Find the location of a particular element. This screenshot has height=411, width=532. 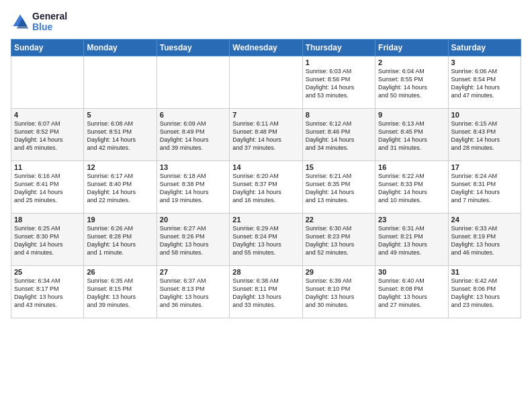

cell-text: Sunrise: 6:03 AM Sunset: 8:56 PM Dayligh… is located at coordinates (339, 83).